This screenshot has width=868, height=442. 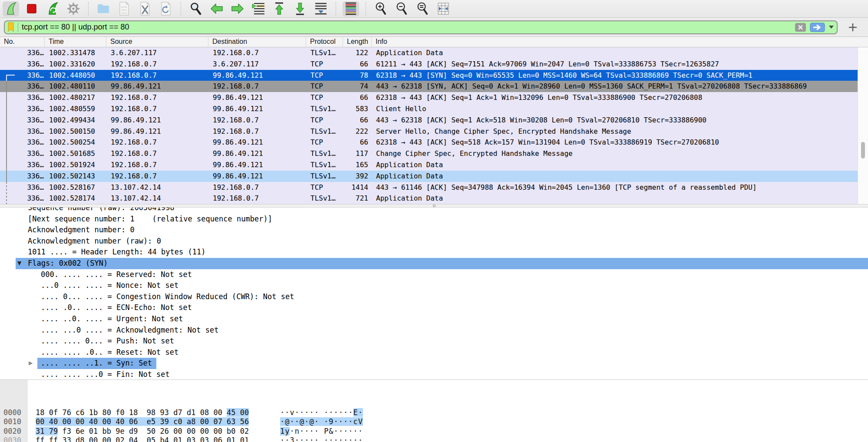 What do you see at coordinates (434, 341) in the screenshot?
I see `detail-row: .... .... 0... = Push: Not set` at bounding box center [434, 341].